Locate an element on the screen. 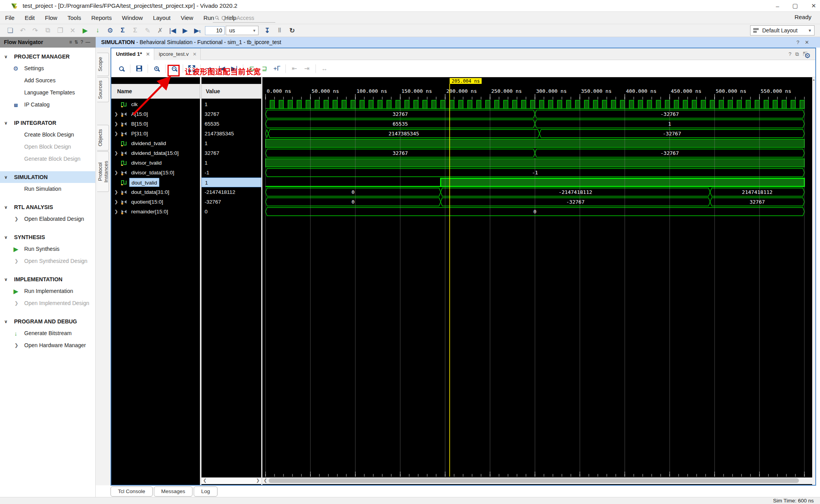  scrollbar-thumb is located at coordinates (534, 481).